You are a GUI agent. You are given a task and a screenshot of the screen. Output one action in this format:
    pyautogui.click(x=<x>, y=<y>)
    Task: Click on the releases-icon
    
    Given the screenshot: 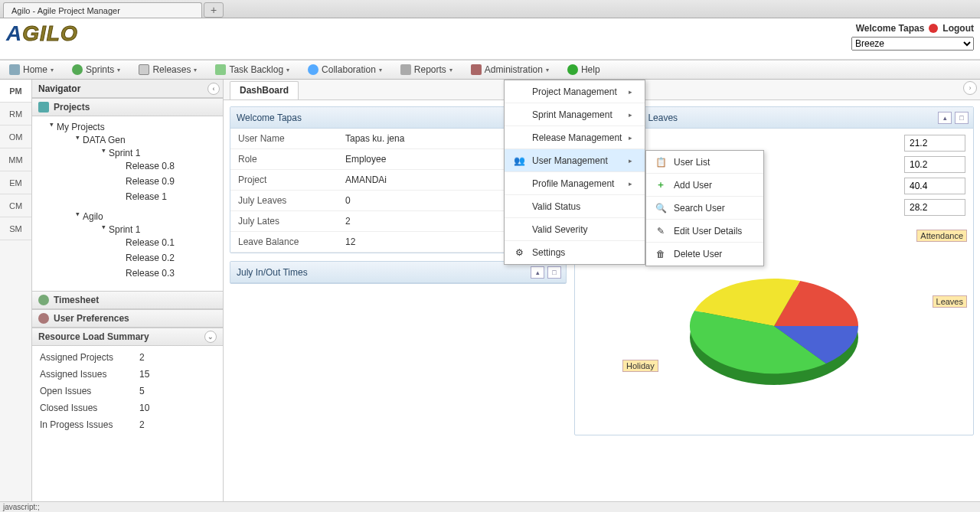 What is the action you would take?
    pyautogui.click(x=144, y=70)
    